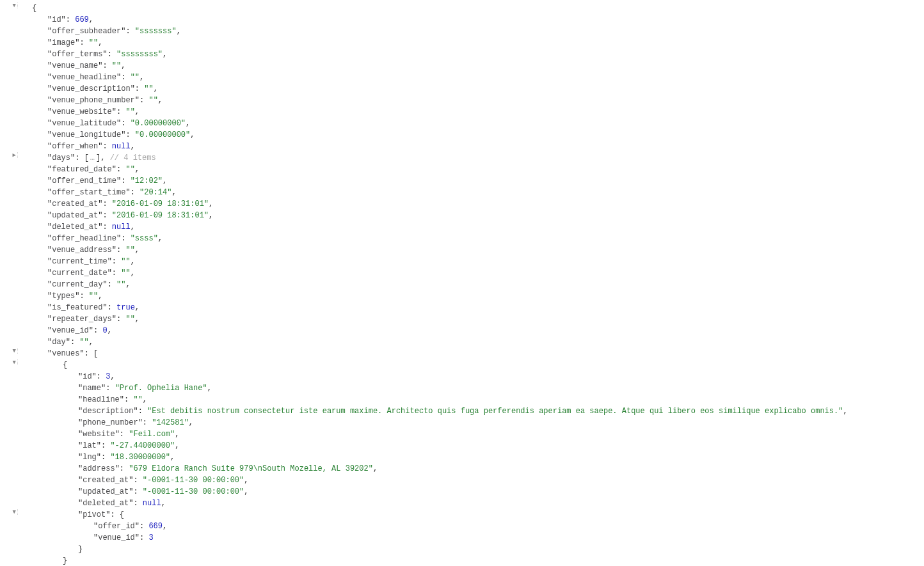  Describe the element at coordinates (79, 250) in the screenshot. I see `row-content: "venue_address": "",` at that location.